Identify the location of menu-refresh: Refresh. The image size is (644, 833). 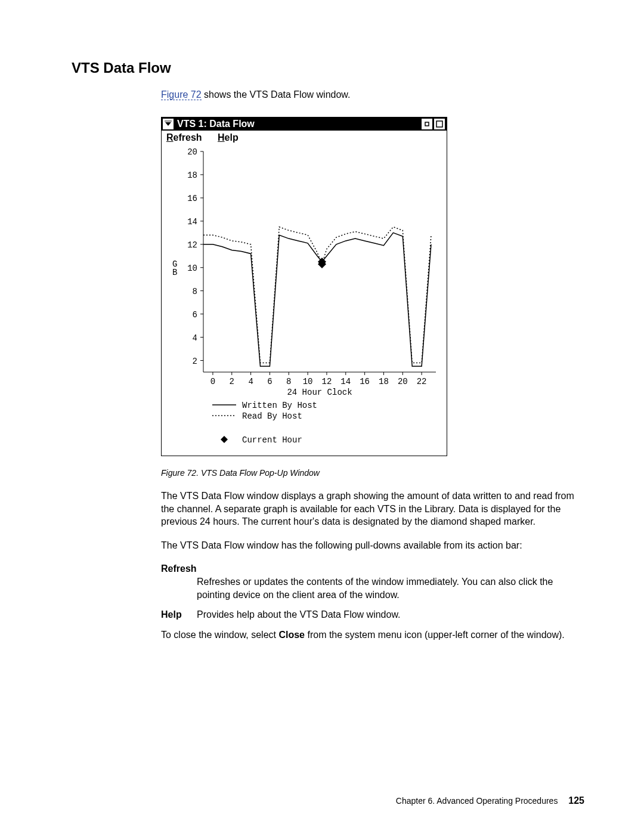
(184, 137).